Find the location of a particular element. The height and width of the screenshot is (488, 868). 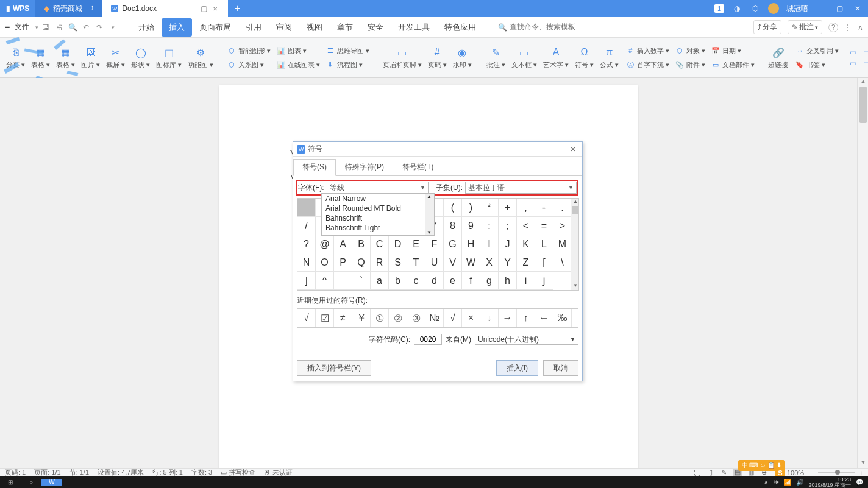

scroll-up-icon: ▲ is located at coordinates (863, 82).